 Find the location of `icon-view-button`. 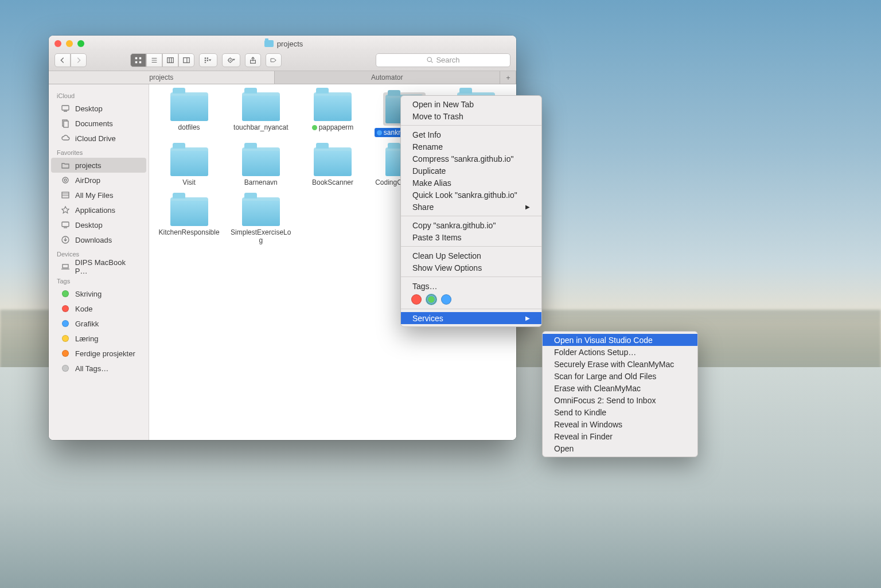

icon-view-button is located at coordinates (138, 60).